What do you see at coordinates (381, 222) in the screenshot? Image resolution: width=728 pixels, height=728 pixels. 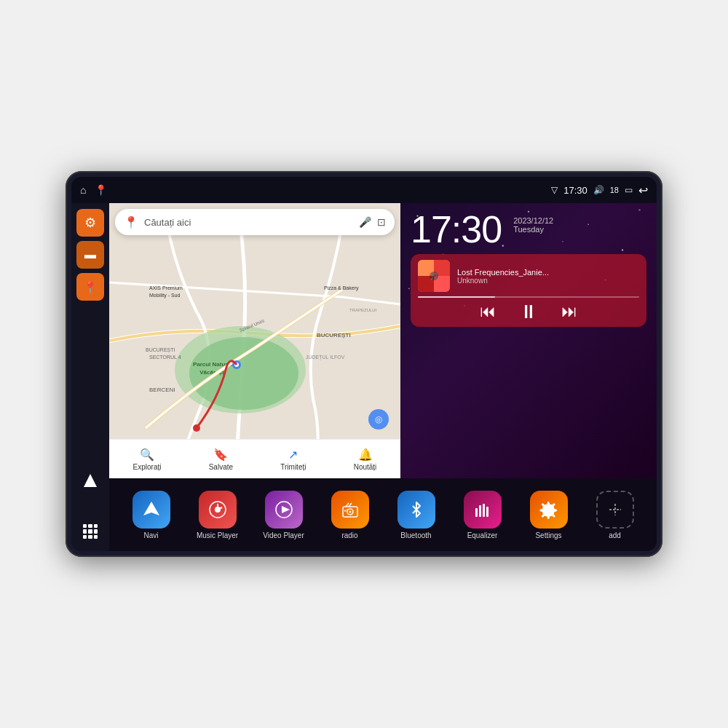 I see `layers-icon: ⊡` at bounding box center [381, 222].